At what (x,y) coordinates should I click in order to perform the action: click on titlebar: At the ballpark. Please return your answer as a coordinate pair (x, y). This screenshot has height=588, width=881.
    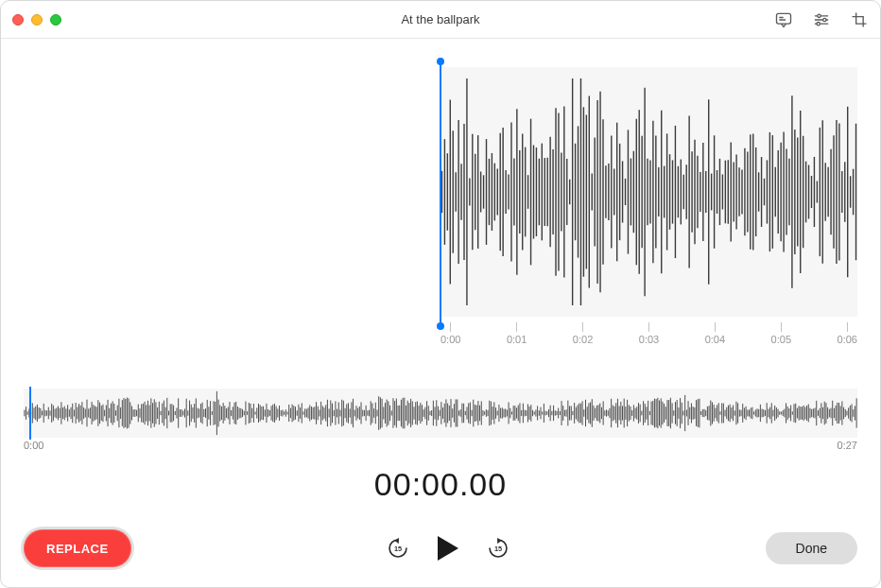
    Looking at the image, I should click on (440, 20).